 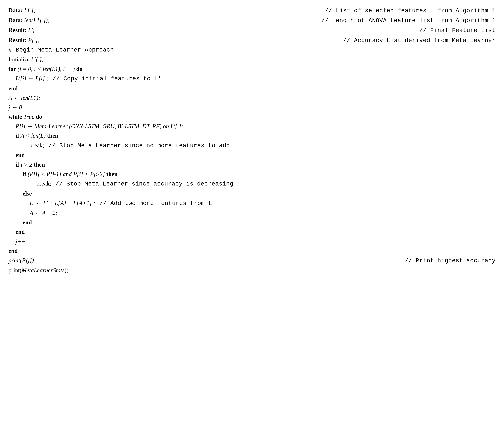 I want to click on cond: i > 2, so click(x=27, y=165).